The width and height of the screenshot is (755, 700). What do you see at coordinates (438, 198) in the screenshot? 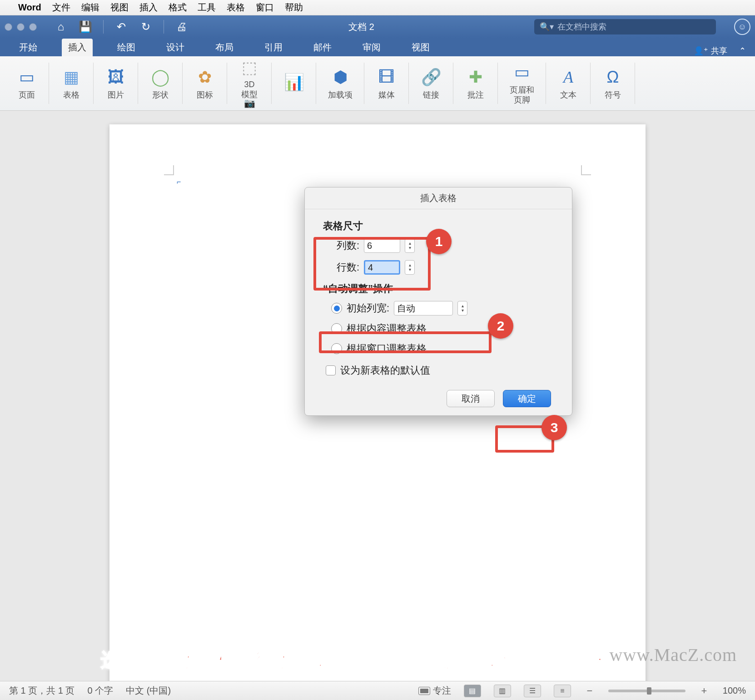
I see `dialog-title: 插入表格` at bounding box center [438, 198].